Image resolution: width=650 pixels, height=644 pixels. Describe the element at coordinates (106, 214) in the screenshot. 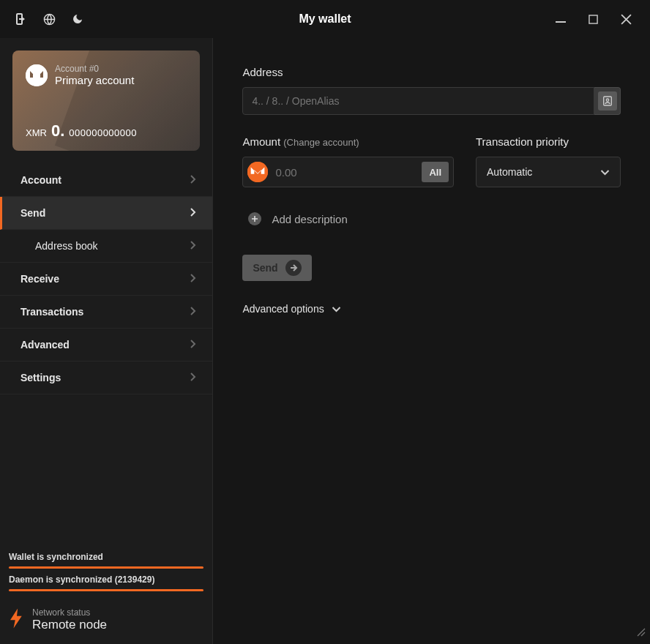

I see `nav-send: Send` at that location.